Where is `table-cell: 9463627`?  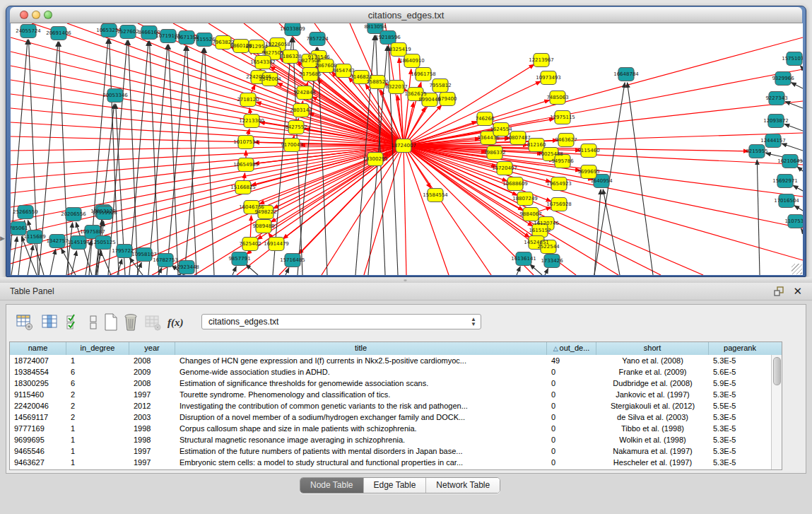 table-cell: 9463627 is located at coordinates (38, 462).